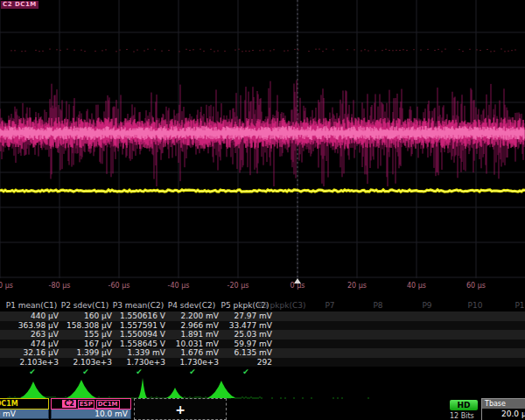  What do you see at coordinates (262, 334) in the screenshot?
I see `measurement-row: 263 µV155 µV1.550094 V1.891 mV25.03 mV` at bounding box center [262, 334].